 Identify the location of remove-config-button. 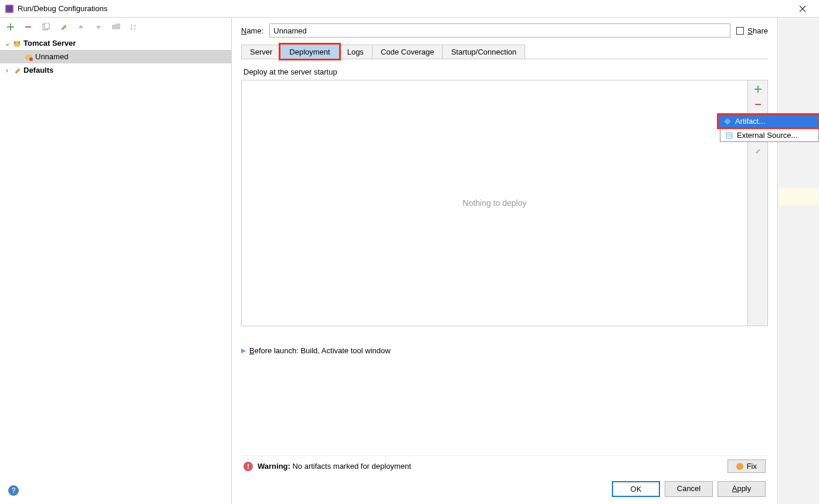
(28, 27).